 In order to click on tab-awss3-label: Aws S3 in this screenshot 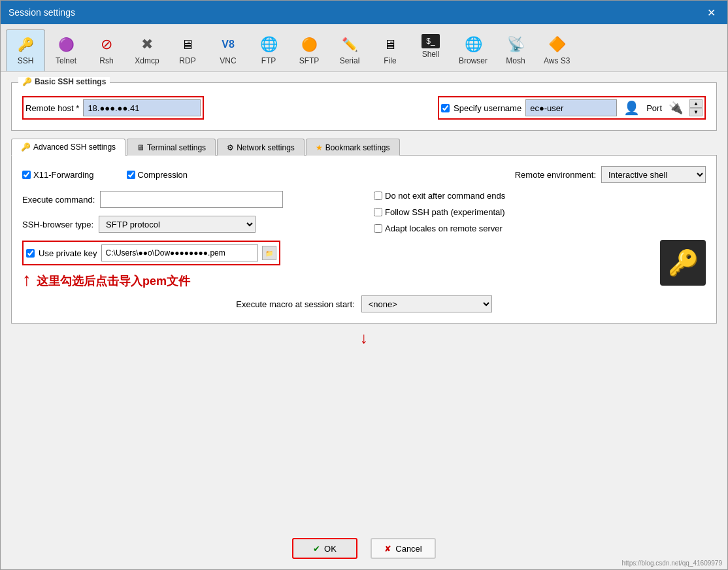, I will do `click(557, 61)`.